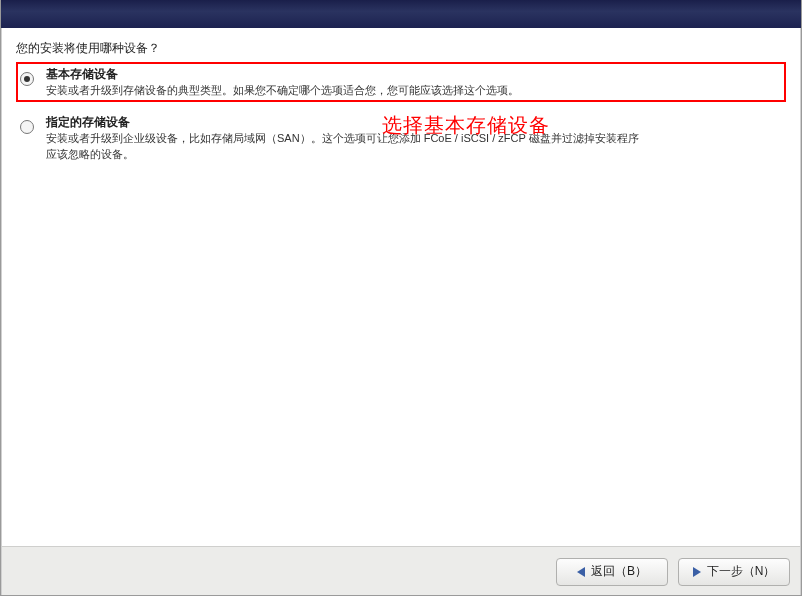 The image size is (802, 596). Describe the element at coordinates (401, 571) in the screenshot. I see `button-bar: 返回（B） 下一步（N）` at that location.